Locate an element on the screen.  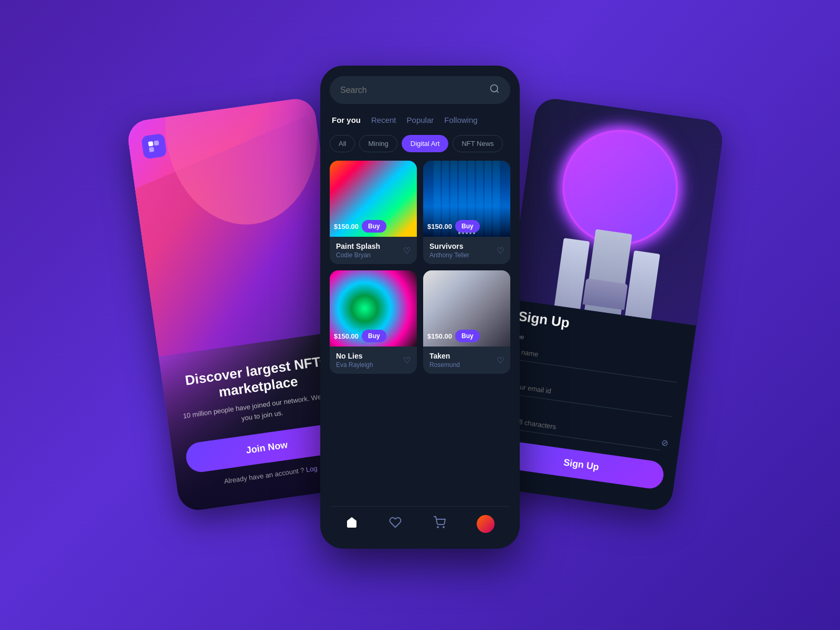
tab-for-you: For you is located at coordinates (346, 120).